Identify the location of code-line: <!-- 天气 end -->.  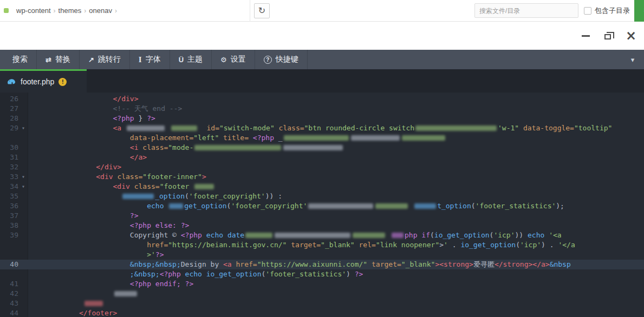
(336, 109).